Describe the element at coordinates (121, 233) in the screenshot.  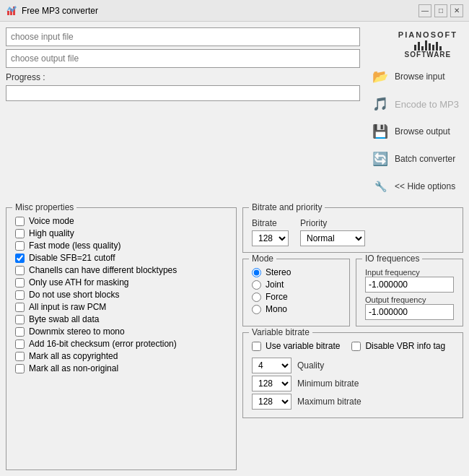
I see `misc-checkbox-item-1: High quality` at that location.